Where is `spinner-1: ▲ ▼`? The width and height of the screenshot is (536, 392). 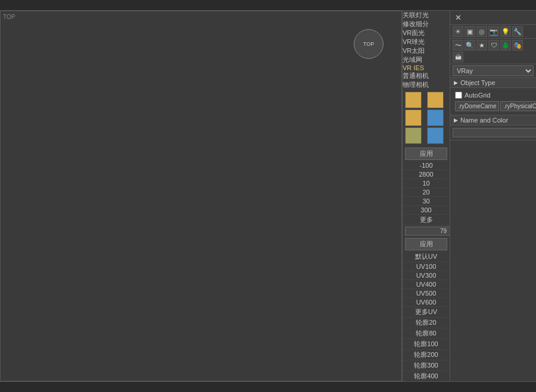
spinner-1: ▲ ▼ is located at coordinates (426, 231).